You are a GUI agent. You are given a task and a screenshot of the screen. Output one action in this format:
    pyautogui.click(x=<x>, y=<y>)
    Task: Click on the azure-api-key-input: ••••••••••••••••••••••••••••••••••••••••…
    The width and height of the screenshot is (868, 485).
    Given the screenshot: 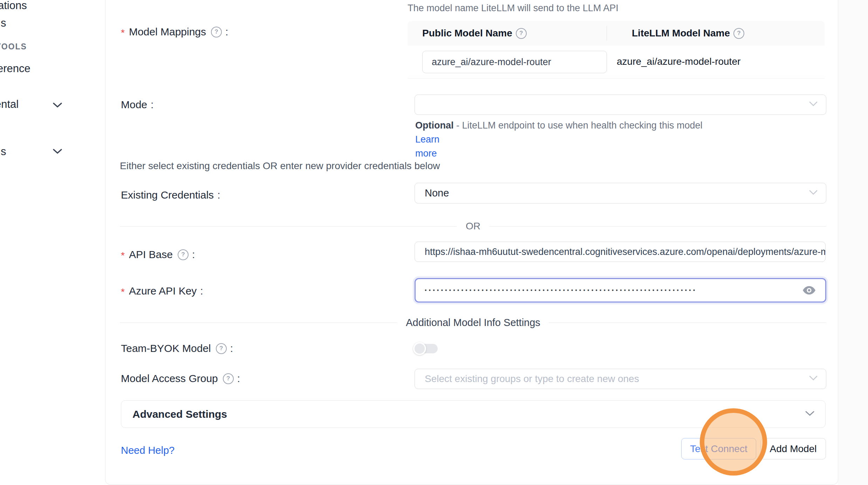 What is the action you would take?
    pyautogui.click(x=620, y=290)
    